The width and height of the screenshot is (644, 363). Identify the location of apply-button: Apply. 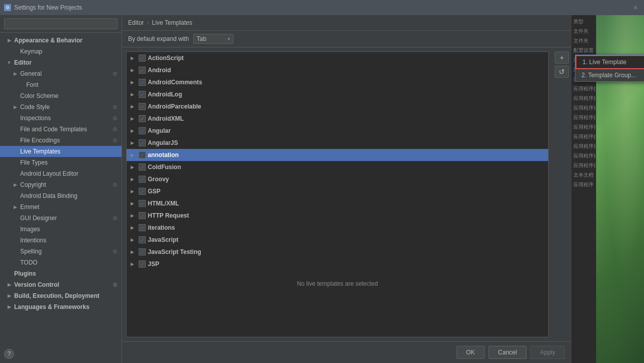
(548, 352).